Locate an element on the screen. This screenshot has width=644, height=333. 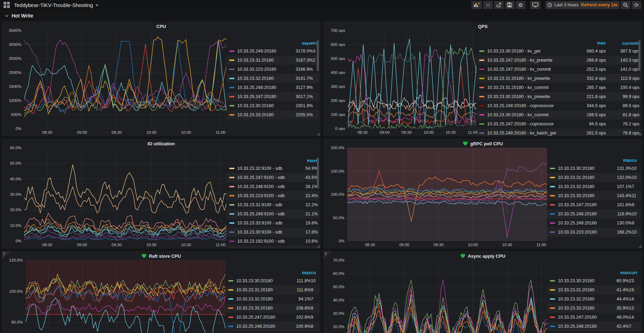
legend-row: 10.33.23.33:201802255.5% is located at coordinates (273, 115).